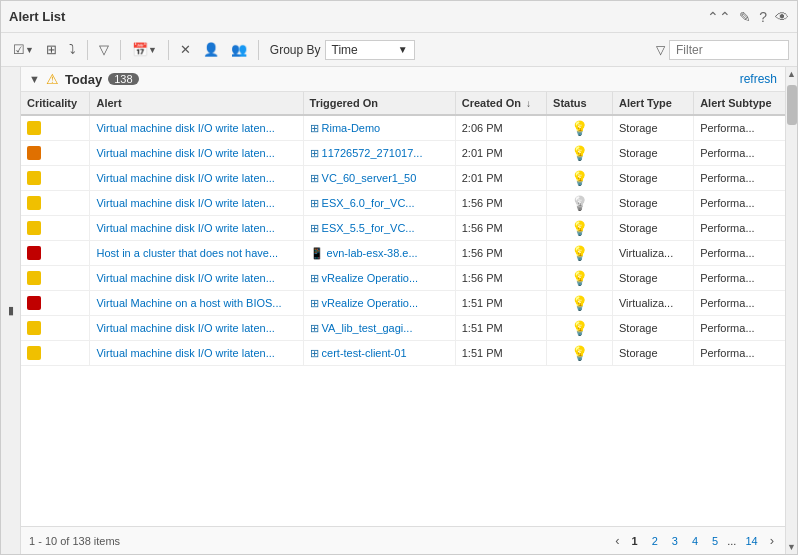 This screenshot has width=798, height=555. I want to click on type-cell: Virtualiza..., so click(652, 254).